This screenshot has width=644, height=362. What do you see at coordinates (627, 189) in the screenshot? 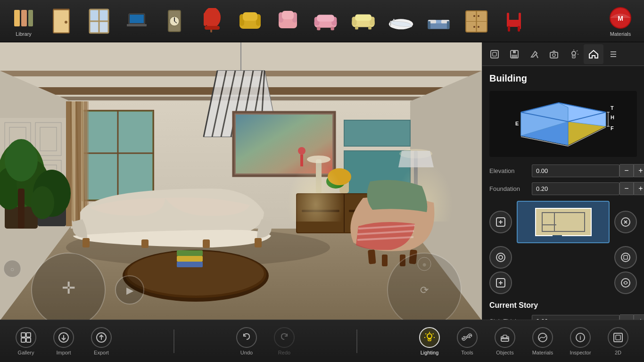
I see `foundation-minus: −` at bounding box center [627, 189].